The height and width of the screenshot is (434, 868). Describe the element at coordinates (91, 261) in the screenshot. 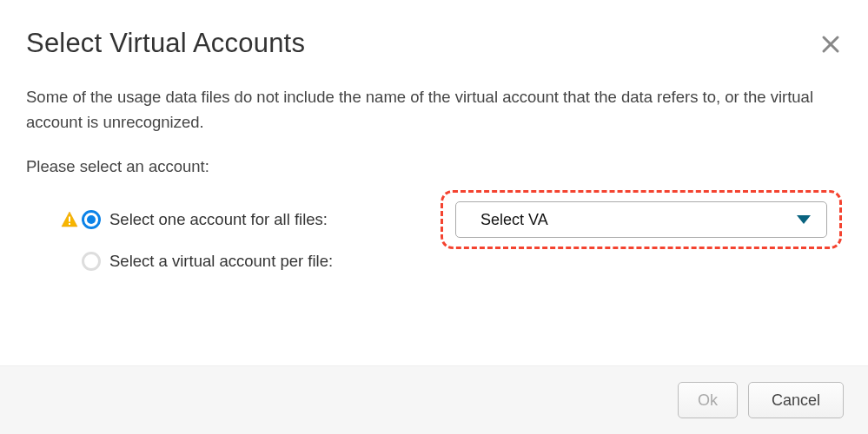

I see `radio-per-file` at that location.